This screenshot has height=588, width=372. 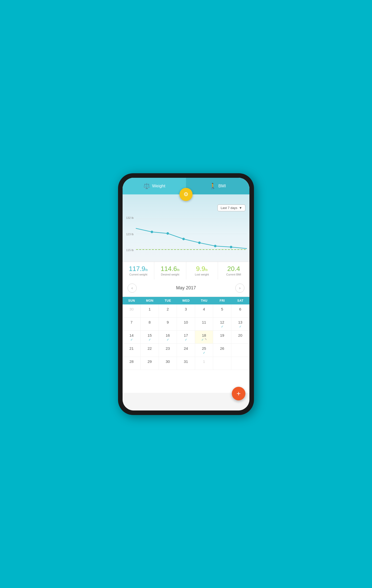 I want to click on cal-day-number: 31, so click(x=186, y=362).